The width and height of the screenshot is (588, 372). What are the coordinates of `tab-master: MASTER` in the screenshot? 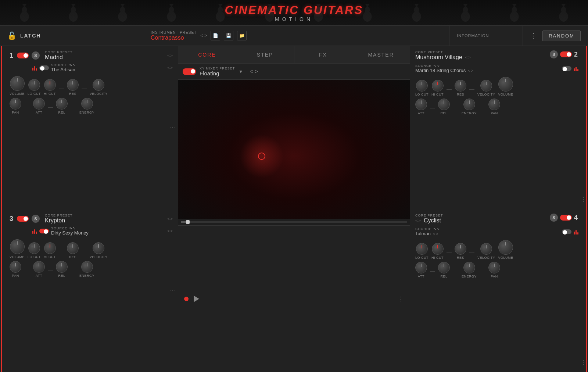 It's located at (381, 54).